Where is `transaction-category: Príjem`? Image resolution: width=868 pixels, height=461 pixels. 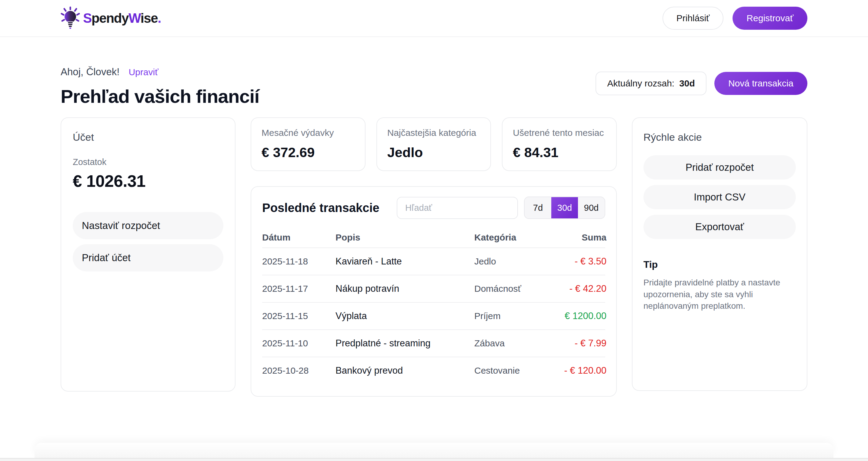
transaction-category: Príjem is located at coordinates (519, 316).